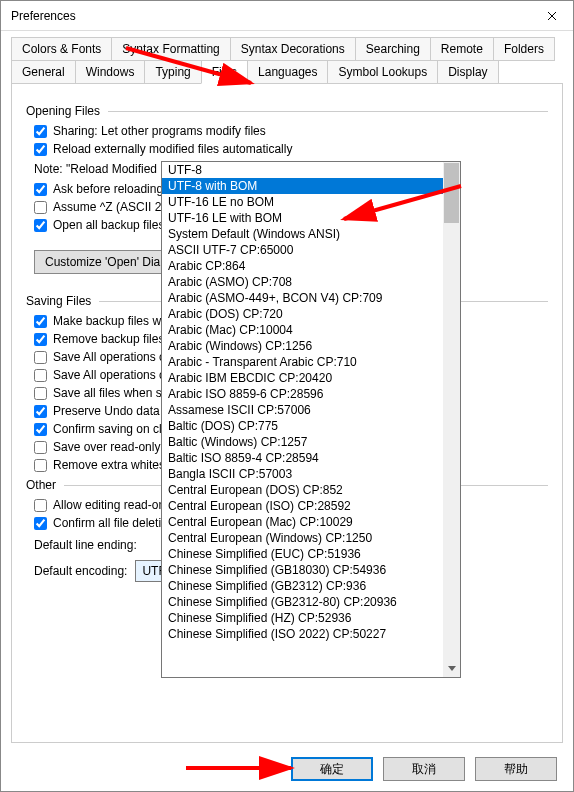 This screenshot has height=792, width=574. What do you see at coordinates (552, 16) in the screenshot?
I see `close-icon` at bounding box center [552, 16].